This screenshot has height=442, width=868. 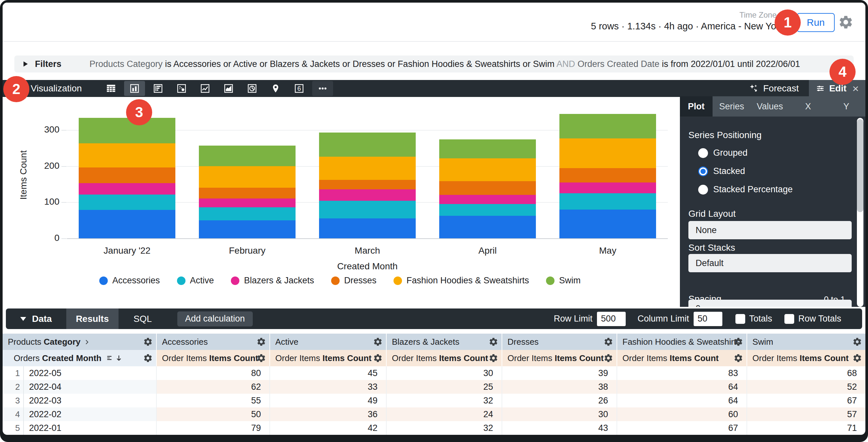 What do you see at coordinates (111, 88) in the screenshot?
I see `table-chart-icon` at bounding box center [111, 88].